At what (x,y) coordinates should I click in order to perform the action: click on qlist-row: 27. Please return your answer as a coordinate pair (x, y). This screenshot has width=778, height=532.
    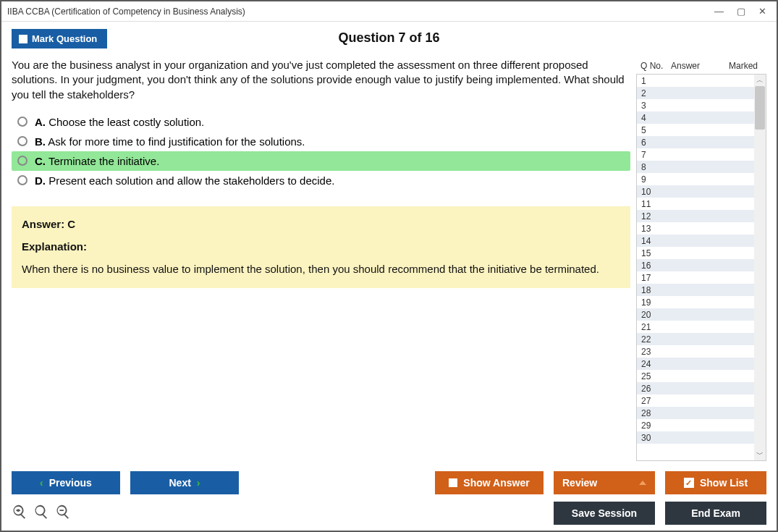
    Looking at the image, I should click on (695, 401).